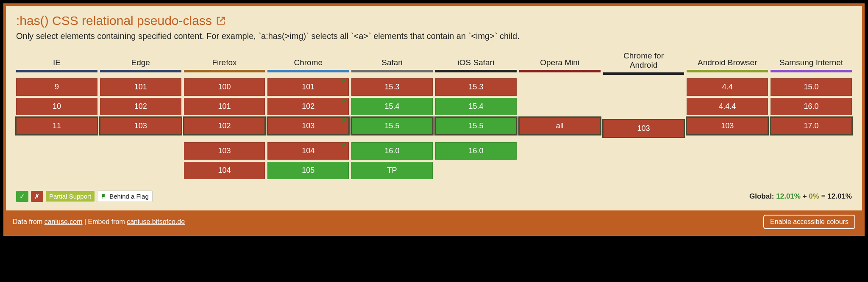 Image resolution: width=868 pixels, height=282 pixels. Describe the element at coordinates (225, 87) in the screenshot. I see `version-cell: 100` at that location.